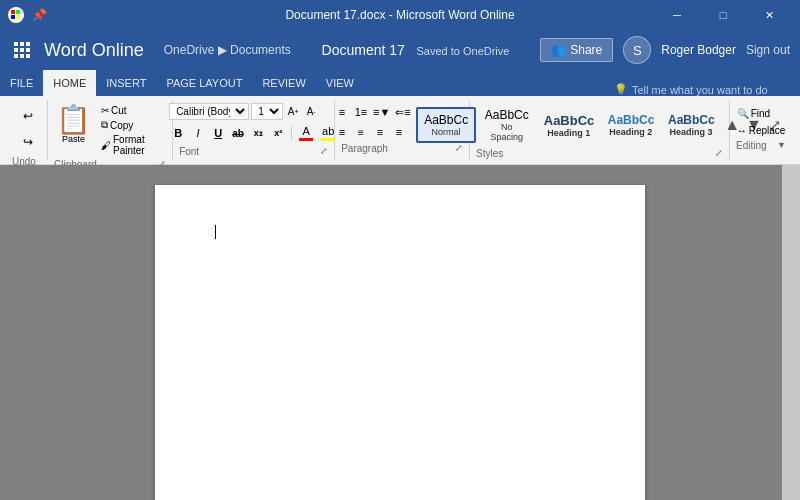 The width and height of the screenshot is (800, 500). I want to click on clipboard-group: 📋 Paste ✂ Cut ⧉ Copy 🖌 Format Painter Cl…, so click(110, 130).